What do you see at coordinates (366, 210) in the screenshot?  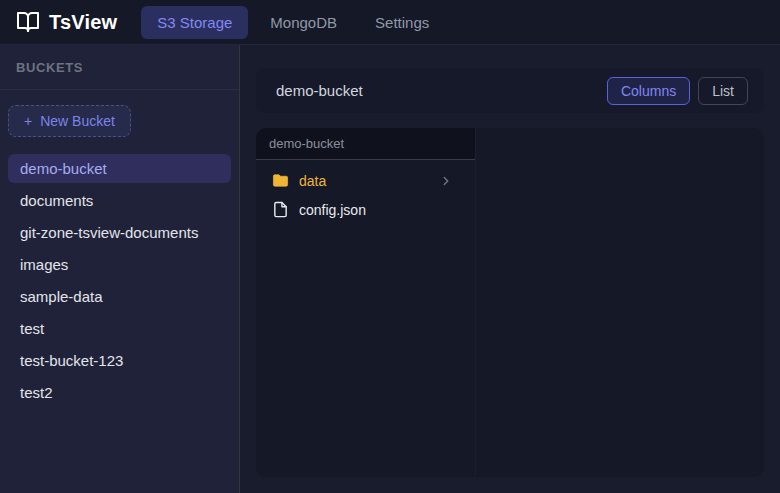 I see `file-row-config-json: config.json` at bounding box center [366, 210].